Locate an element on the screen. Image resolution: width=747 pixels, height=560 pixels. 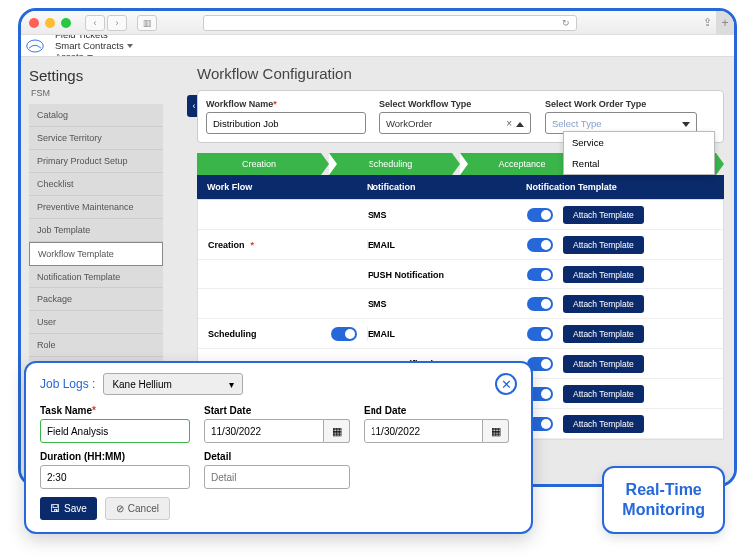
sidebar-section-label: FSM is located at coordinates (96, 93).